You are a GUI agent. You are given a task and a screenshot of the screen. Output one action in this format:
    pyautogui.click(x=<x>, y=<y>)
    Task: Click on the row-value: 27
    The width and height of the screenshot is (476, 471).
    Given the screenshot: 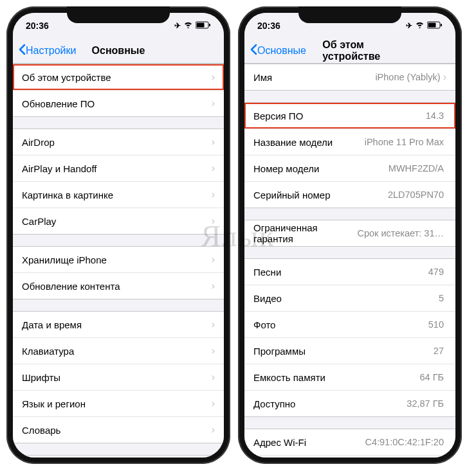 What is the action you would take?
    pyautogui.click(x=439, y=351)
    